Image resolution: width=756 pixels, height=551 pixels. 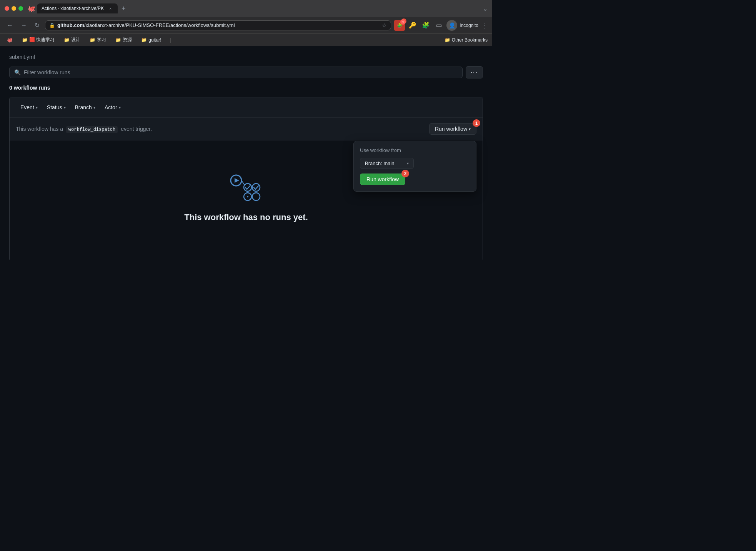 I want to click on window-controls-chevron: ⌄, so click(x=485, y=8).